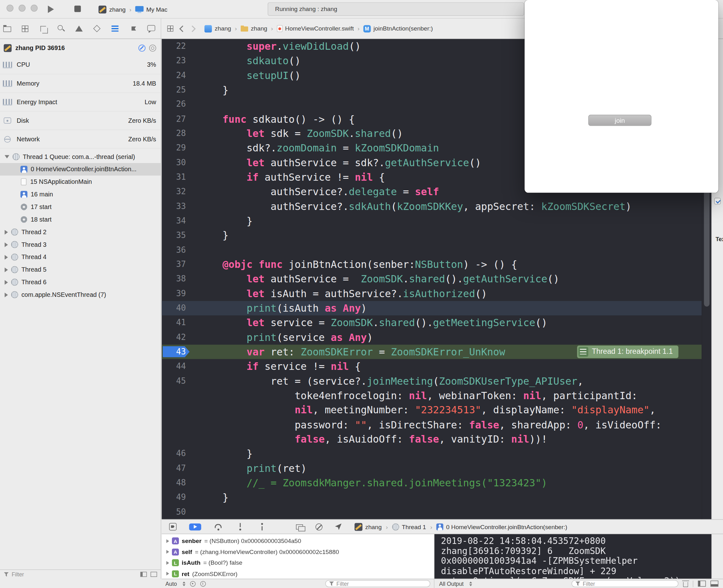  Describe the element at coordinates (81, 156) in the screenshot. I see `thread-row: Thread 1 Queue: com.a...-thread (serial)` at that location.